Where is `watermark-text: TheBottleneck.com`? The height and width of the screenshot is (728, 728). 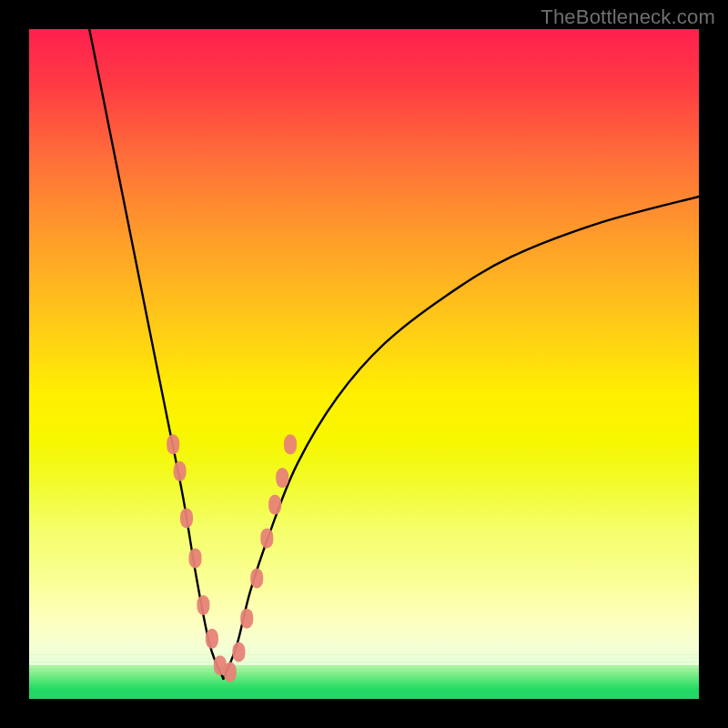 watermark-text: TheBottleneck.com is located at coordinates (628, 17).